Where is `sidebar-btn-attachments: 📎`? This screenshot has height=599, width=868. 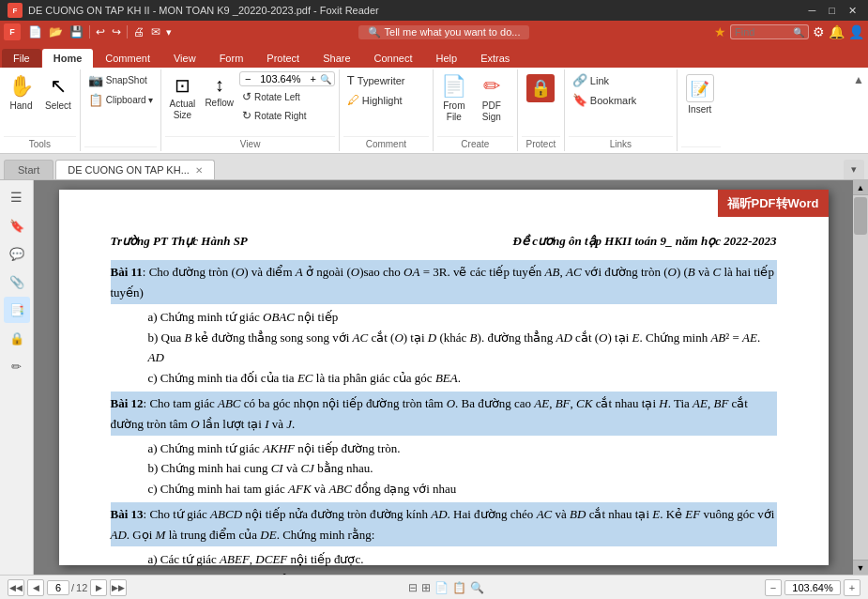
sidebar-btn-attachments: 📎 is located at coordinates (17, 282).